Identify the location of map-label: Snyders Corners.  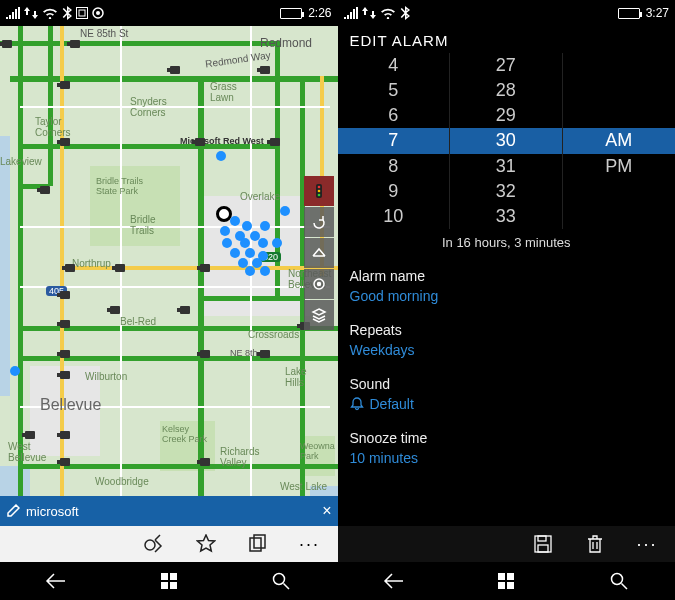
(148, 107).